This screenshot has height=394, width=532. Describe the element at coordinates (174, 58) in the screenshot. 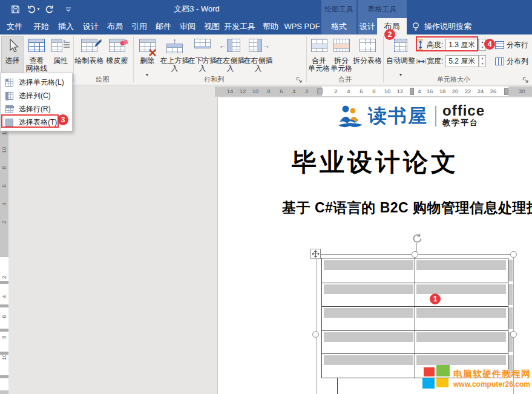

I see `insert-above-button: ↑ 在上方插入` at that location.